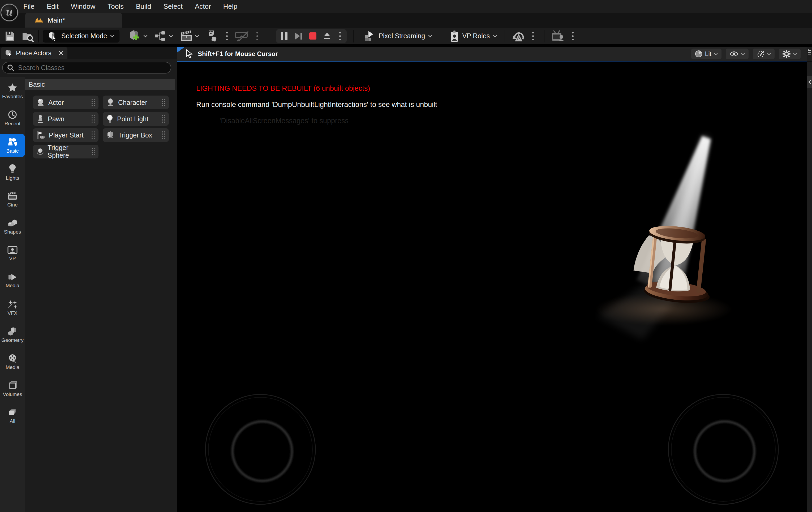 The image size is (812, 512). What do you see at coordinates (144, 6) in the screenshot?
I see `menu-build: Build` at bounding box center [144, 6].